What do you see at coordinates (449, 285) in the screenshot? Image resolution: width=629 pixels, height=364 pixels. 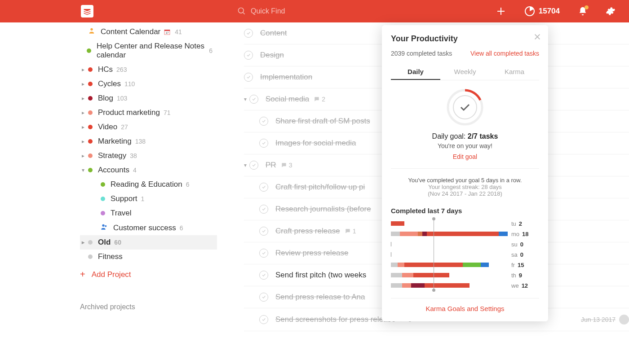 I see `bar` at bounding box center [449, 285].